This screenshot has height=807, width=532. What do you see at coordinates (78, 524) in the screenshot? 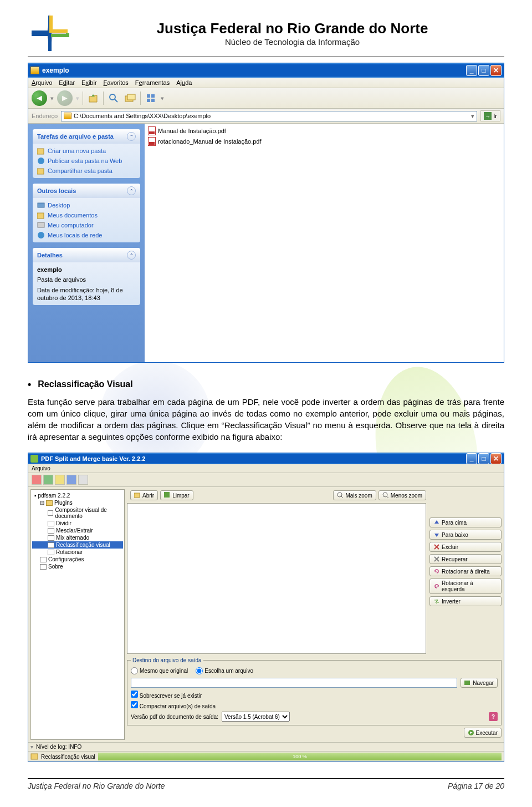
I see `tree-item: Dividir` at bounding box center [78, 524].